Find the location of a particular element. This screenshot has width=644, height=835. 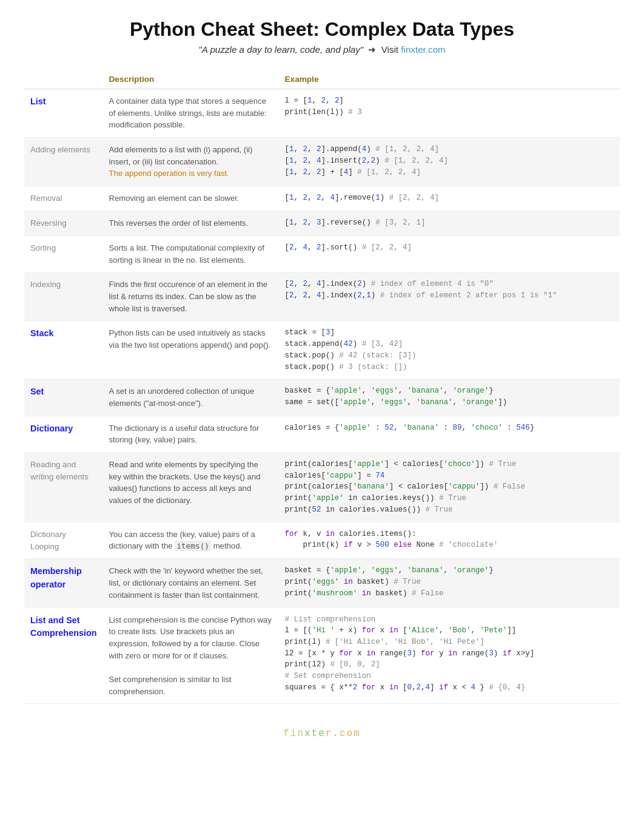

row-desc-list: A container data type that stores a sequ… is located at coordinates (191, 113).